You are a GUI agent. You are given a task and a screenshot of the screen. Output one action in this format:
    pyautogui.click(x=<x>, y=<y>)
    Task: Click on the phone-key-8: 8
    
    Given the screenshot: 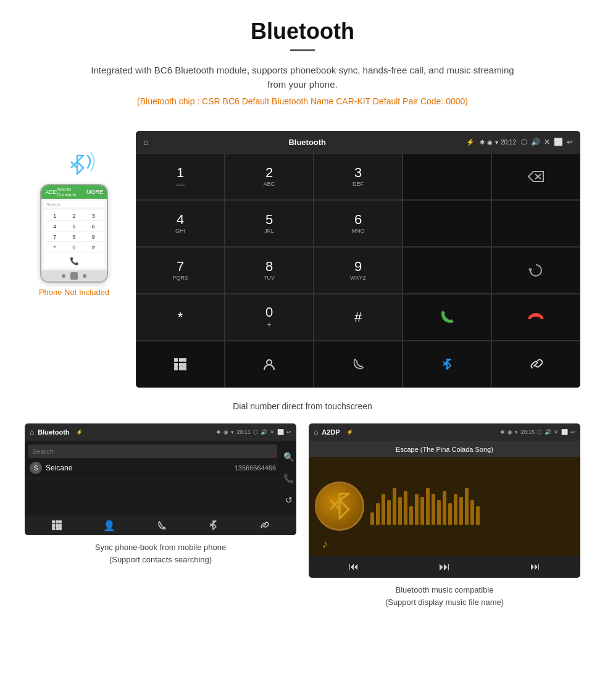 What is the action you would take?
    pyautogui.click(x=74, y=237)
    